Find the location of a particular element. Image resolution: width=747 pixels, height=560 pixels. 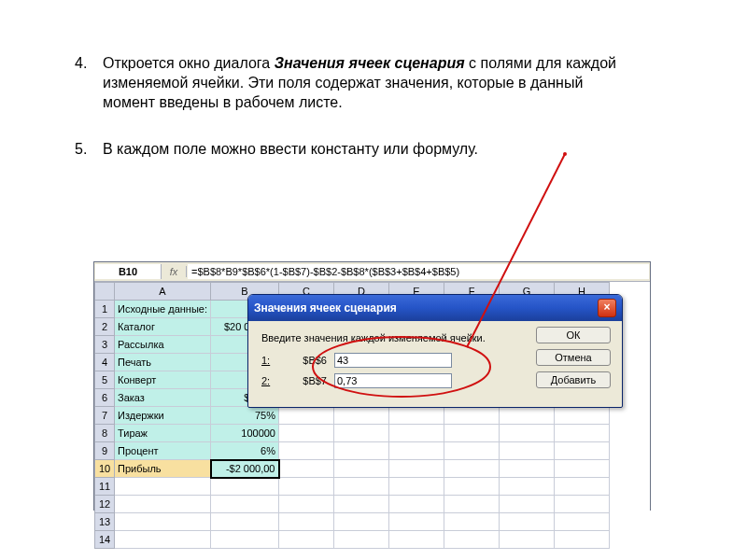

cell-value: 100000 is located at coordinates (245, 433).